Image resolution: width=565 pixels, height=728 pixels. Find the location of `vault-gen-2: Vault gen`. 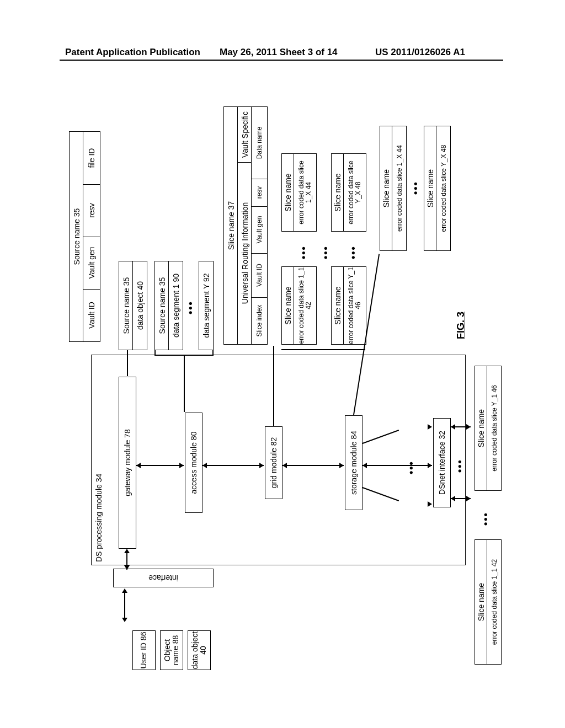

vault-gen-2: Vault gen is located at coordinates (259, 229).